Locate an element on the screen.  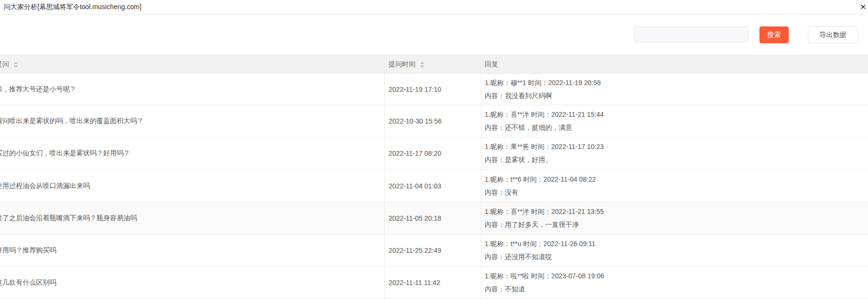
question-time-cell: 2022-11-05 20:18 is located at coordinates (433, 218).